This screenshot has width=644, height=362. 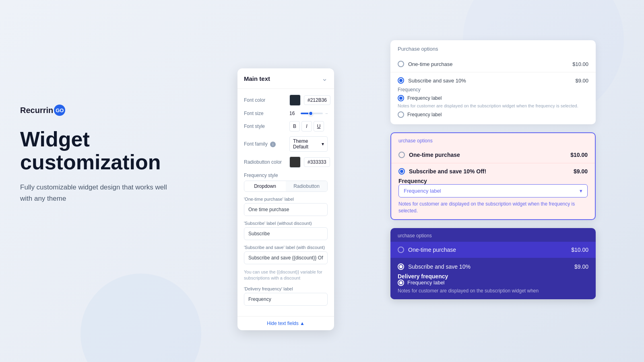 I want to click on subscribe-price-1: $9.00, so click(x=582, y=80).